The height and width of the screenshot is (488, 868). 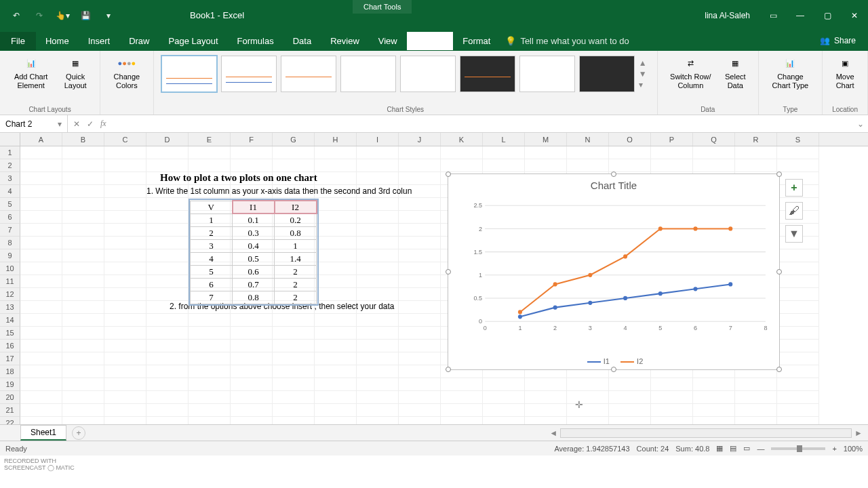 I want to click on chart-legend: .m1::after{background:#4472c4}I1 I2, so click(x=614, y=361).